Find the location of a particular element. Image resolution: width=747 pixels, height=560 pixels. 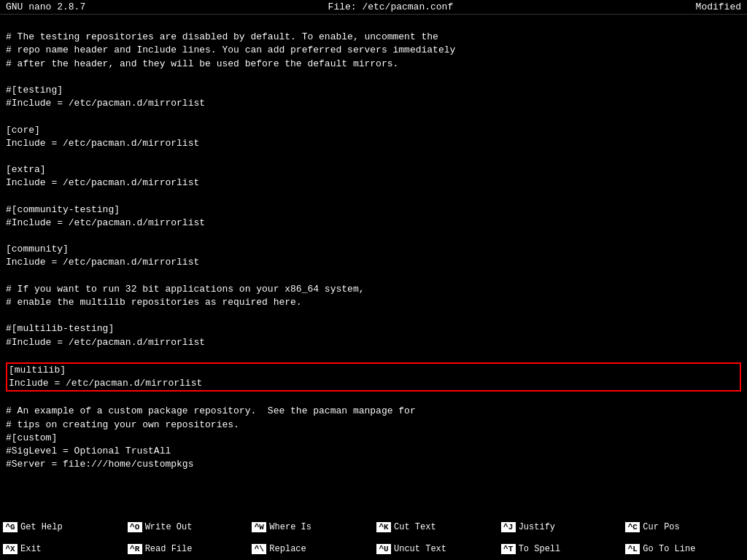

footer-key: ^J is located at coordinates (508, 527).